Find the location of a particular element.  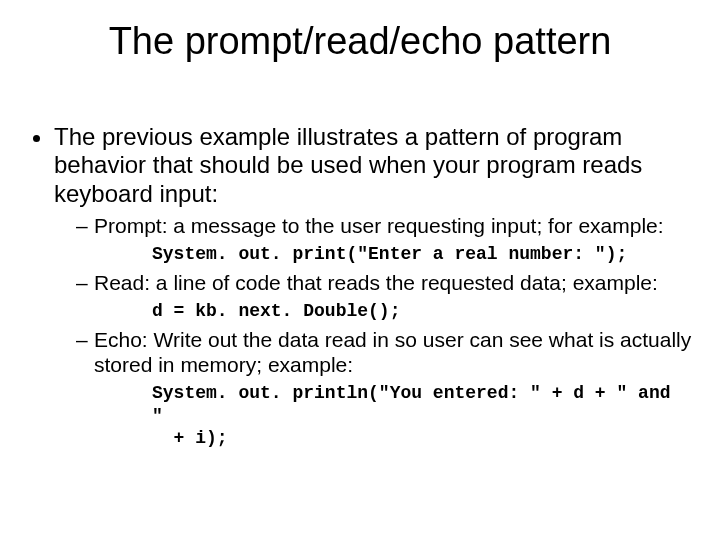

sub-bullet-read: Read: a line of code that reads the requ… is located at coordinates (384, 296).